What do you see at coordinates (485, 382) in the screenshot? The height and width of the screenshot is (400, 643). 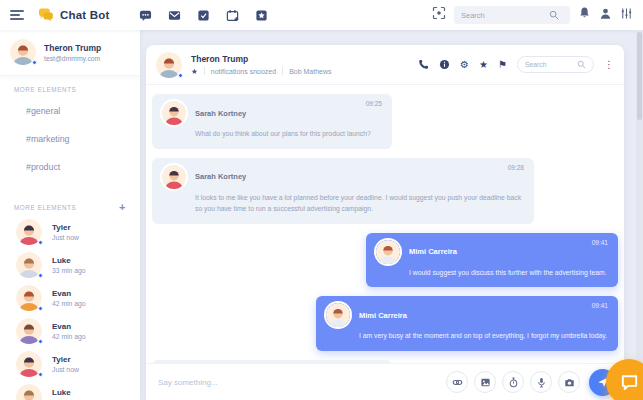 I see `image-icon` at bounding box center [485, 382].